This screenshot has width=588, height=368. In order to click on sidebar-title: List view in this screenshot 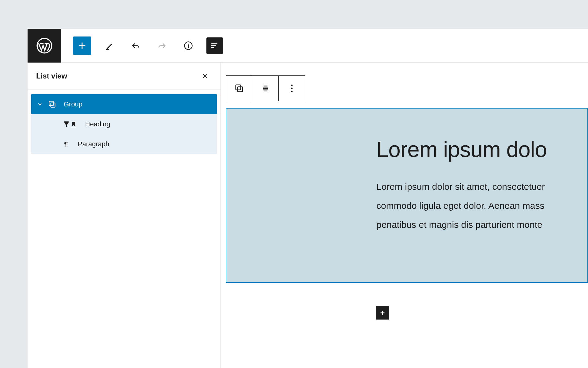, I will do `click(51, 76)`.